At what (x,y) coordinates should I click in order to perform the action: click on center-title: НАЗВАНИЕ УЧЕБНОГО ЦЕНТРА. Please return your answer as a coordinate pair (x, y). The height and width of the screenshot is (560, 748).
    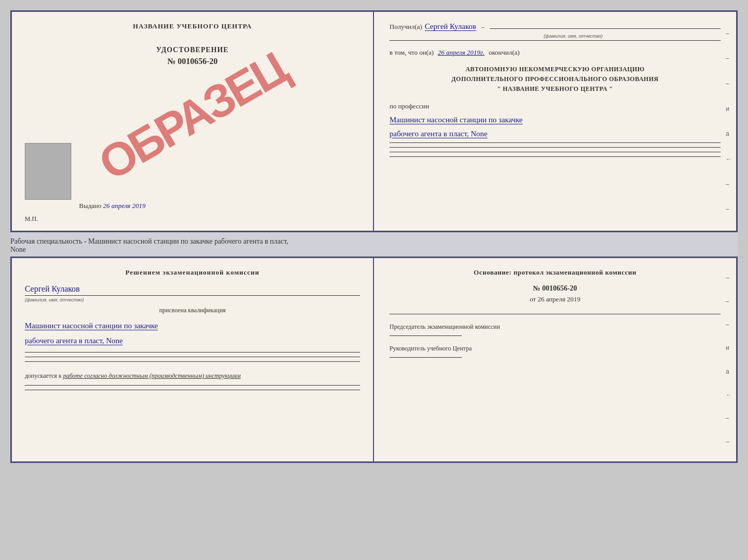
    Looking at the image, I should click on (192, 26).